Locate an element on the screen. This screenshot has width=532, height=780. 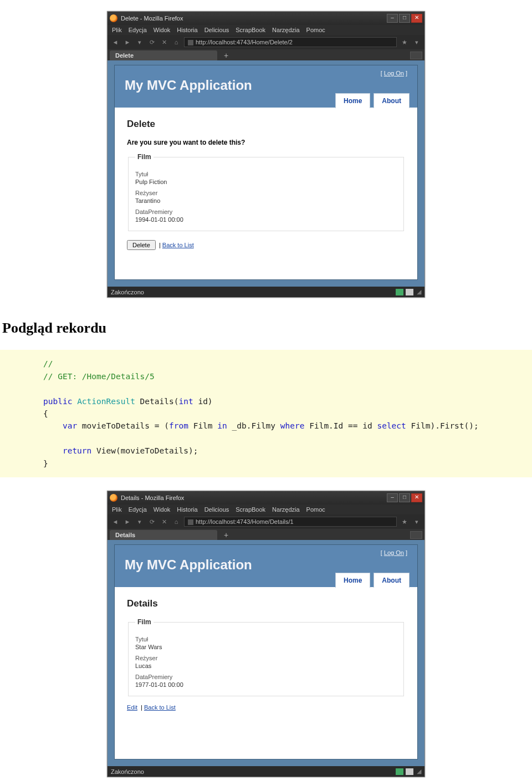
tab-strip: Details + is located at coordinates (266, 534).